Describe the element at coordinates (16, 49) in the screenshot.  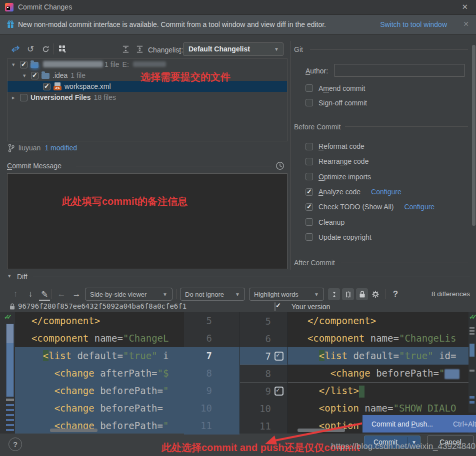
I see `show-diff-icon` at that location.